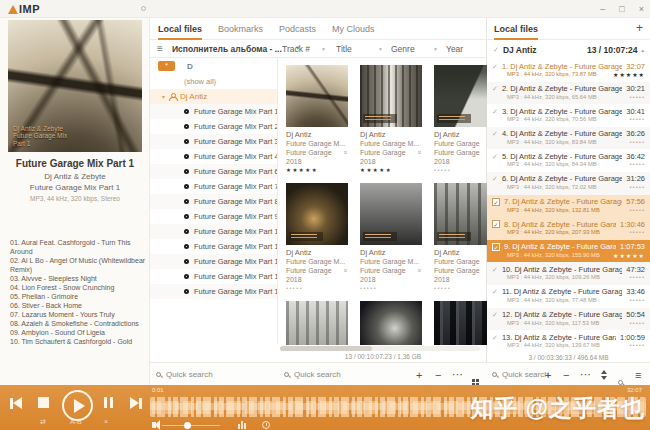 The height and width of the screenshot is (430, 650). I want to click on tree-album-item: Future Garage Mix Part 3, so click(214, 142).